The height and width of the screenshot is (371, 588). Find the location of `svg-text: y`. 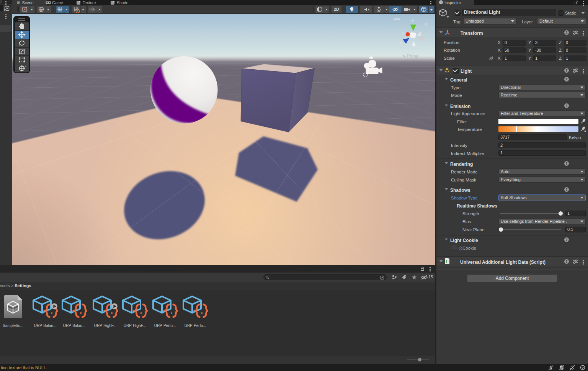

svg-text: y is located at coordinates (413, 20).